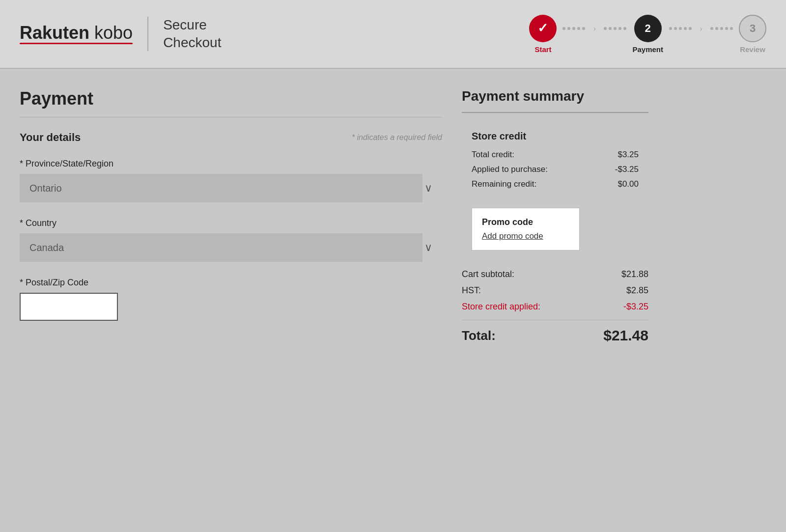 The image size is (786, 532). What do you see at coordinates (513, 236) in the screenshot?
I see `add-promo-code-link: Add promo code` at bounding box center [513, 236].